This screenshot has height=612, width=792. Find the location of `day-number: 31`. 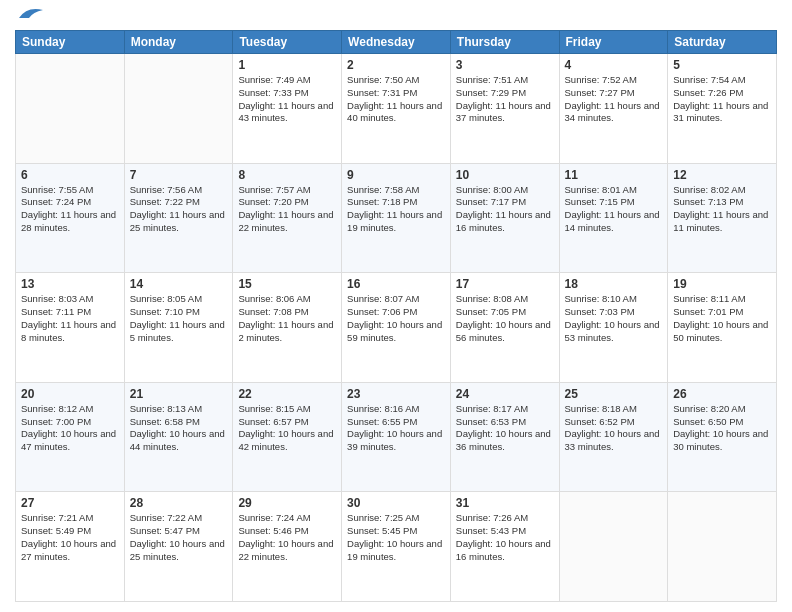

day-number: 31 is located at coordinates (505, 503).